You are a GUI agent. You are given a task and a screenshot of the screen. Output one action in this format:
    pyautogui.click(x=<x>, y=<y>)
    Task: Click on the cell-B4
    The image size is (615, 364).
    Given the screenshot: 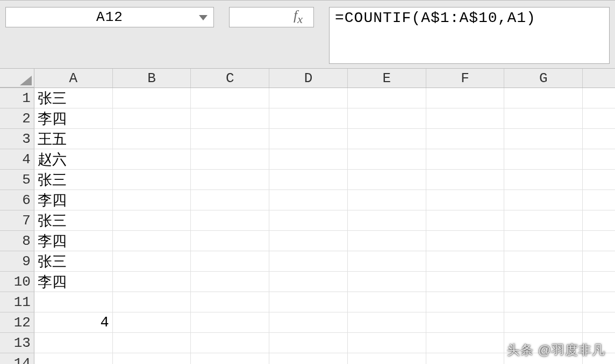 What is the action you would take?
    pyautogui.click(x=152, y=159)
    